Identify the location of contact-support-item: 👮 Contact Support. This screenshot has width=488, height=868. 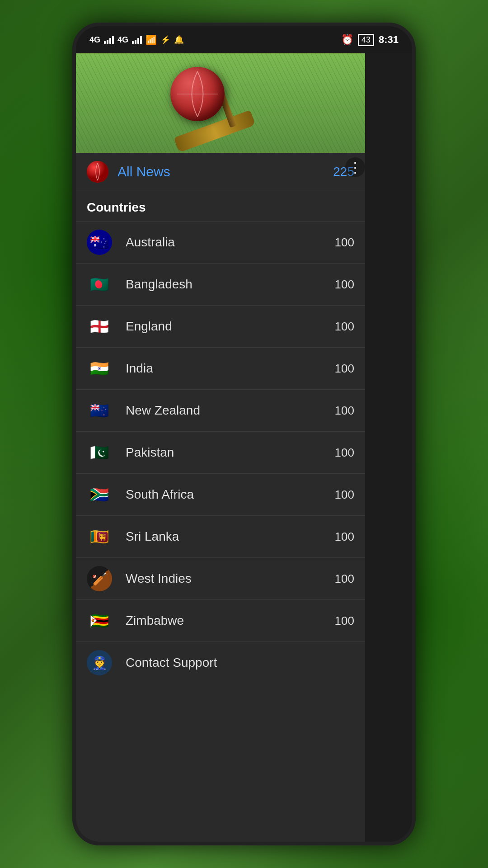
(221, 663).